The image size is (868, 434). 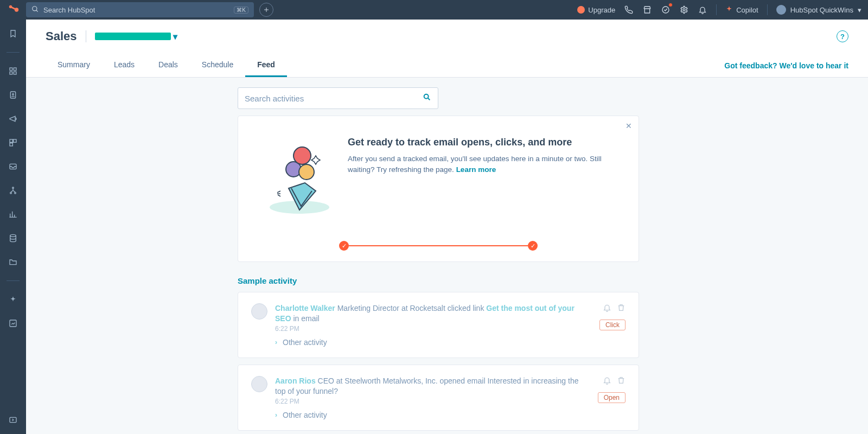 I want to click on inbox-icon, so click(x=13, y=167).